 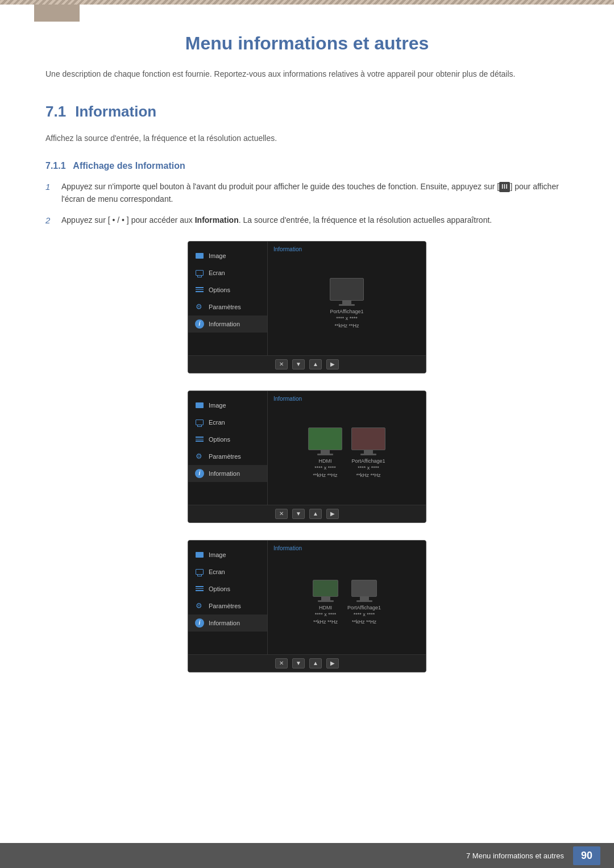 What do you see at coordinates (50, 193) in the screenshot?
I see `step-1-number: 1` at bounding box center [50, 193].